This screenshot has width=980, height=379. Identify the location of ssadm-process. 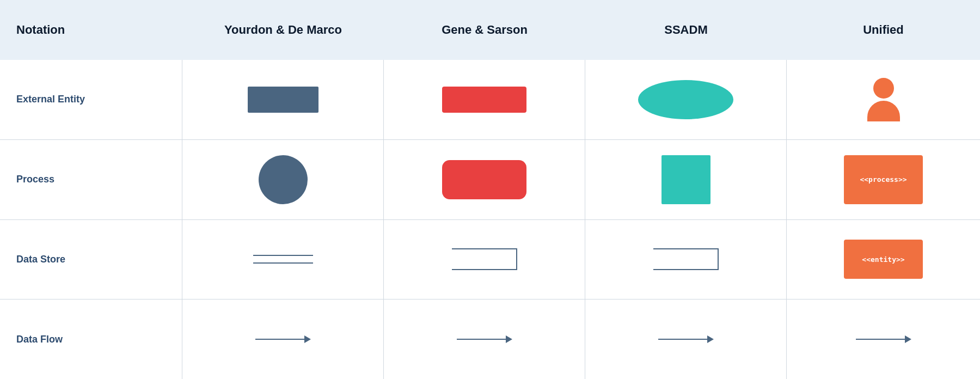
(686, 180).